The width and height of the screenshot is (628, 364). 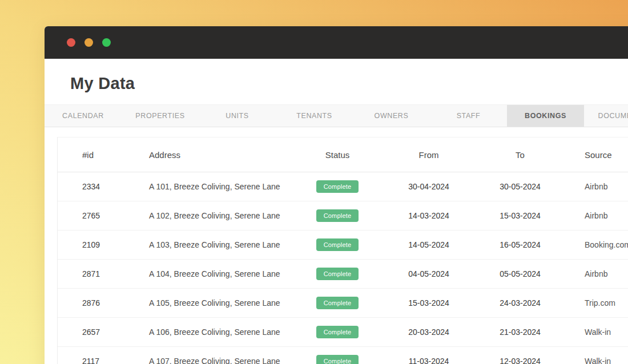 What do you see at coordinates (220, 274) in the screenshot?
I see `cell-address: A 104, Breeze Coliving, Serene Lane` at bounding box center [220, 274].